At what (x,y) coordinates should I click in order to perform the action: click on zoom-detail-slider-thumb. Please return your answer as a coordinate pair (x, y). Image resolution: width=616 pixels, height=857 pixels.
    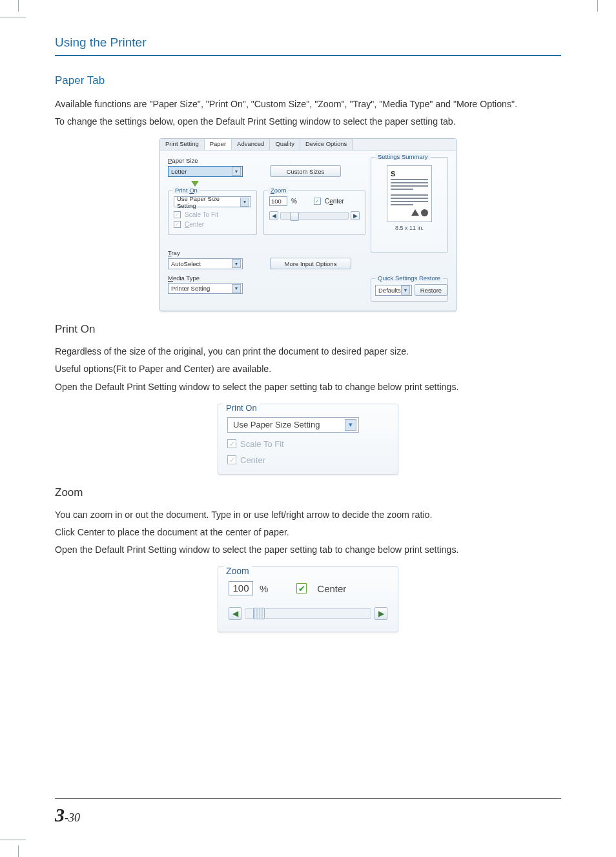
    Looking at the image, I should click on (259, 614).